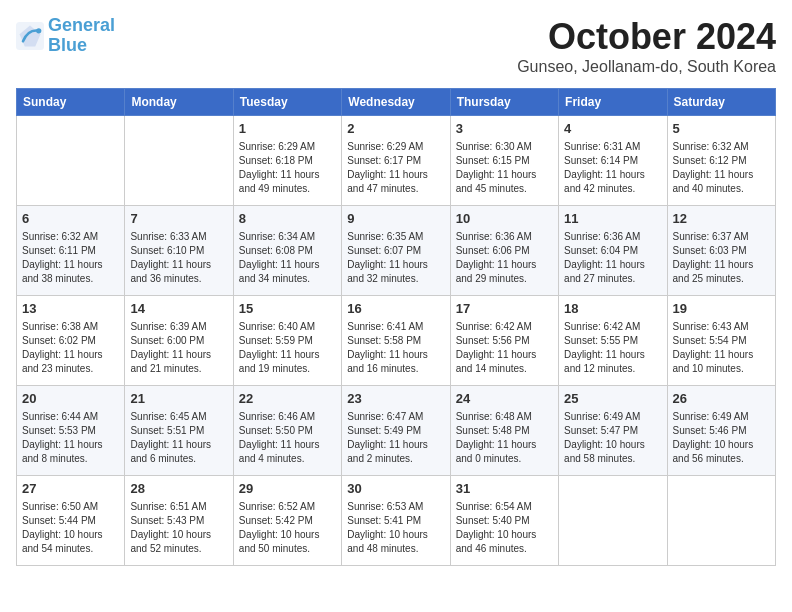  I want to click on calendar-cell: 5Sunrise: 6:32 AM Sunset: 6:12 PM Daylig…, so click(721, 161).